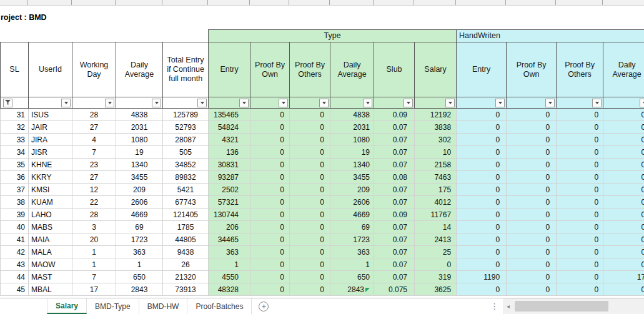  I want to click on cell-userid: ISUS, so click(51, 115).